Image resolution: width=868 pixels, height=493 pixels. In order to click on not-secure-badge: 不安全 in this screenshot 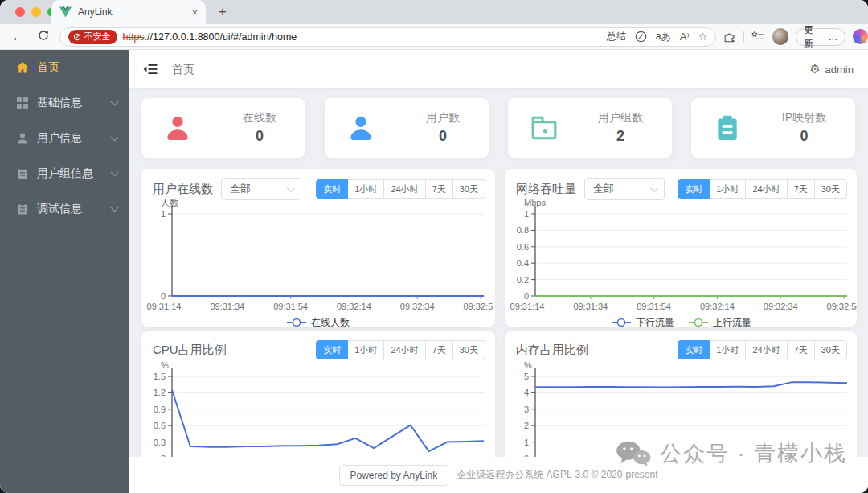, I will do `click(93, 37)`.